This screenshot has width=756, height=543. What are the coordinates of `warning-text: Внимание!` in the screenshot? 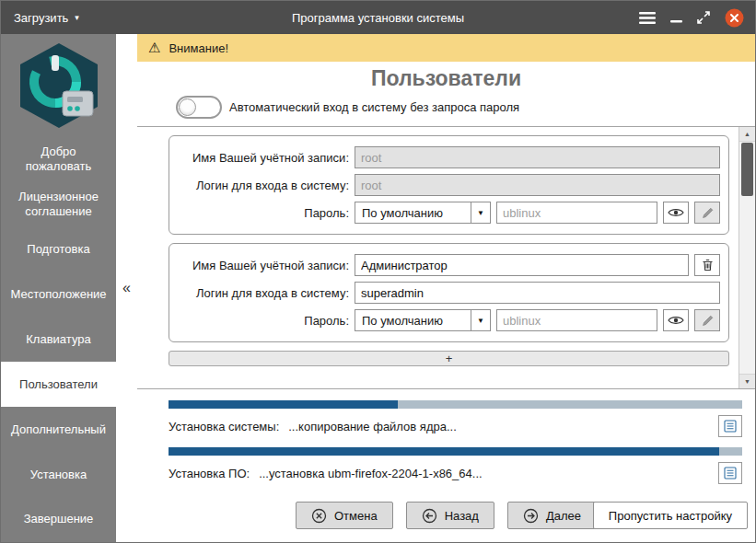 It's located at (199, 48).